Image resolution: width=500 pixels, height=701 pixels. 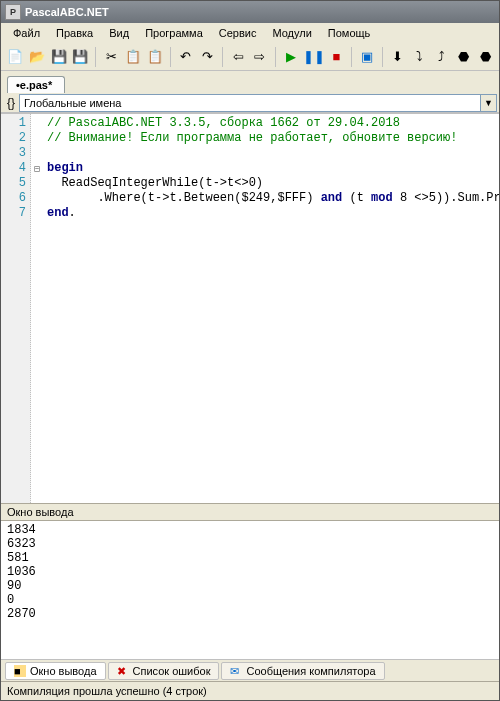 I want to click on menu-view: Вид, so click(x=119, y=33).